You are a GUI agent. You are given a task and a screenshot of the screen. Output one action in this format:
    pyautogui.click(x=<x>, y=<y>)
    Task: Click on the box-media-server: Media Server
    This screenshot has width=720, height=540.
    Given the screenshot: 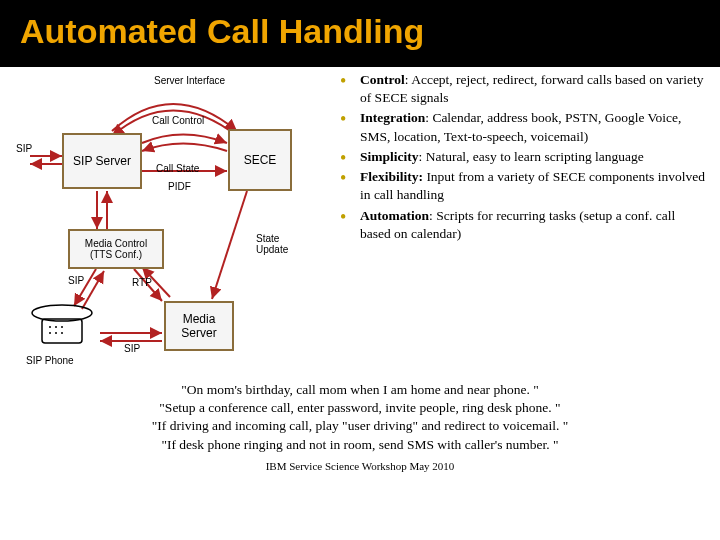 What is the action you would take?
    pyautogui.click(x=199, y=326)
    